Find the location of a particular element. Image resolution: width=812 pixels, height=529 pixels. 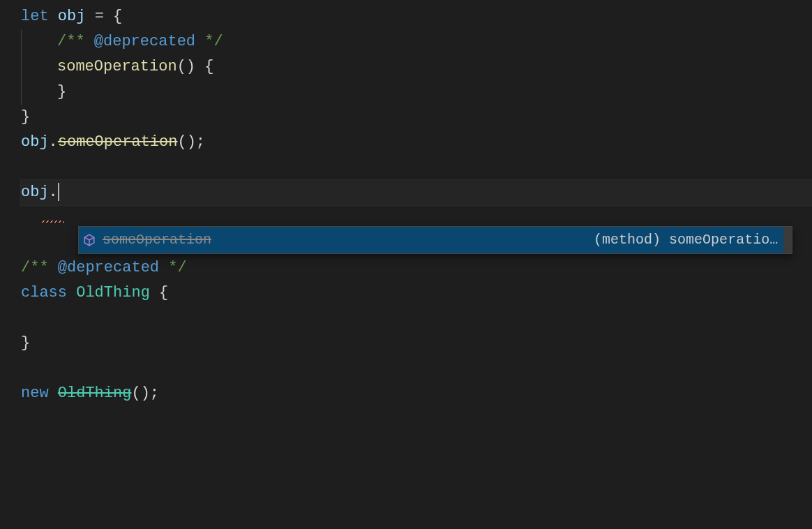

suggest-widget: someOperation (method) someOperatio… is located at coordinates (435, 240).